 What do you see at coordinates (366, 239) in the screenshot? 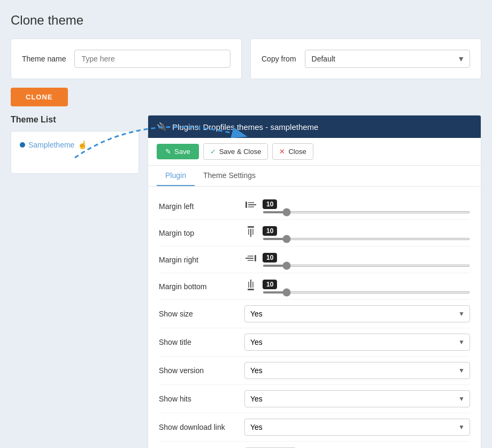
I see `margin-top-slider` at bounding box center [366, 239].